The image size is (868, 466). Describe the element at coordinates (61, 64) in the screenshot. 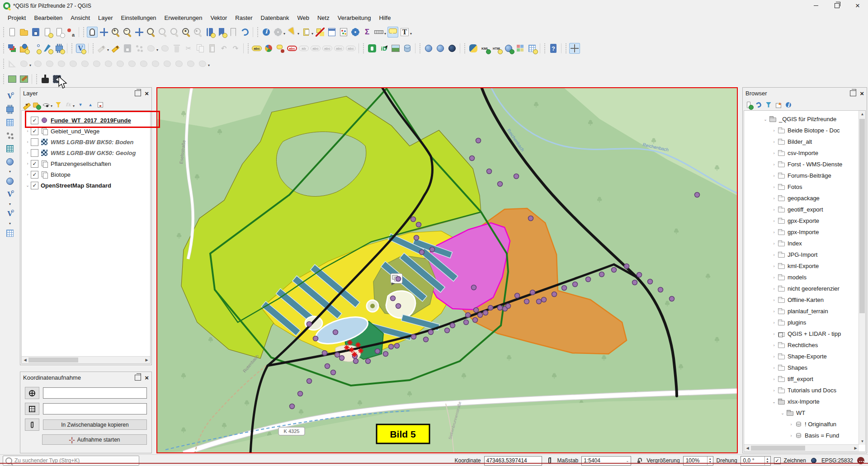

I see `add-ring-icon` at that location.